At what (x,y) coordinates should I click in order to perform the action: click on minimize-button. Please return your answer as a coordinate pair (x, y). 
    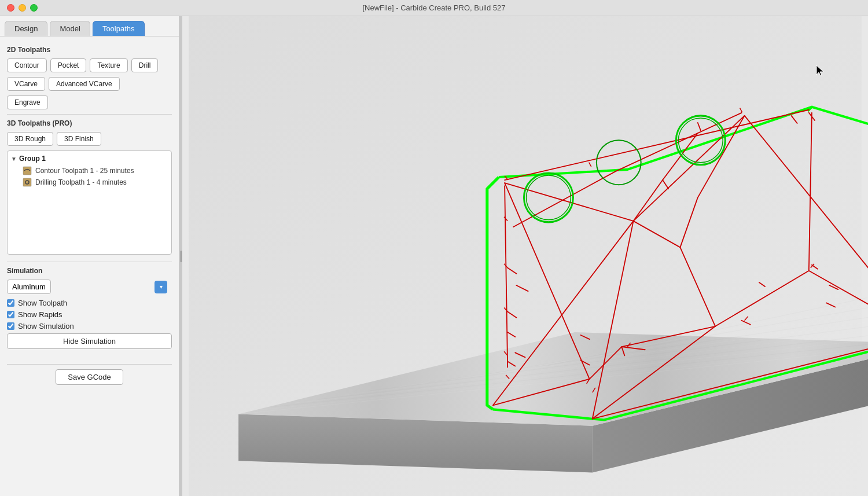
    Looking at the image, I should click on (22, 8).